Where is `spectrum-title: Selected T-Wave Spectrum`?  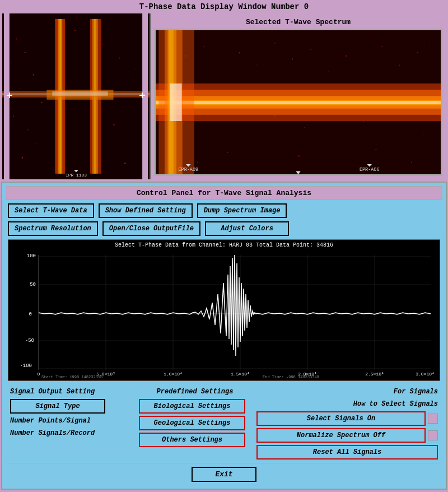 spectrum-title: Selected T-Wave Spectrum is located at coordinates (298, 22).